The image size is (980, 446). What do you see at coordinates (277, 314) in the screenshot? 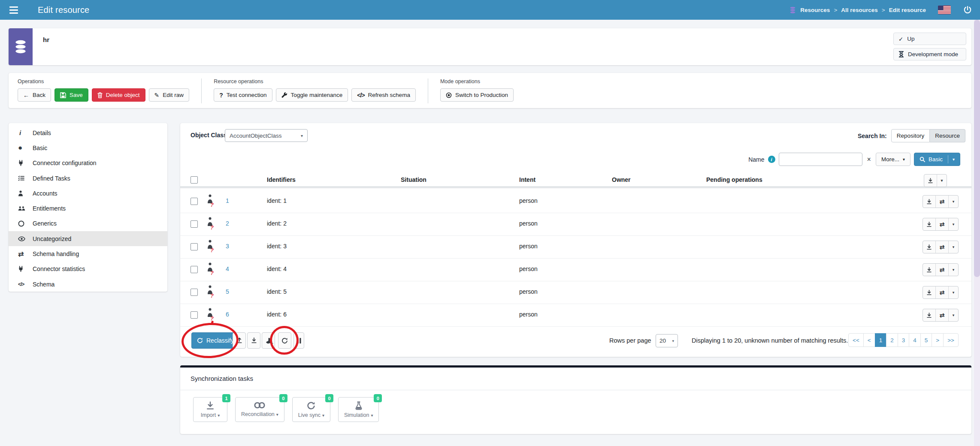
I see `row-identifier: ident: 6` at bounding box center [277, 314].